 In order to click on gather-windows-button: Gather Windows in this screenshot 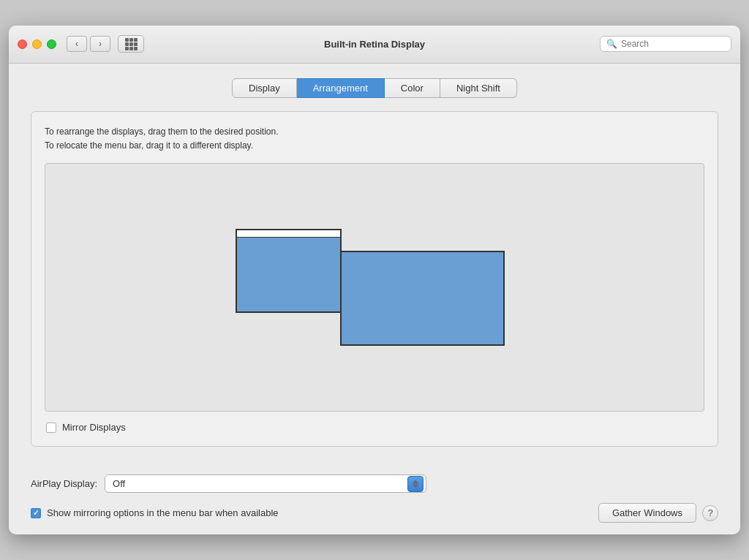, I will do `click(647, 513)`.